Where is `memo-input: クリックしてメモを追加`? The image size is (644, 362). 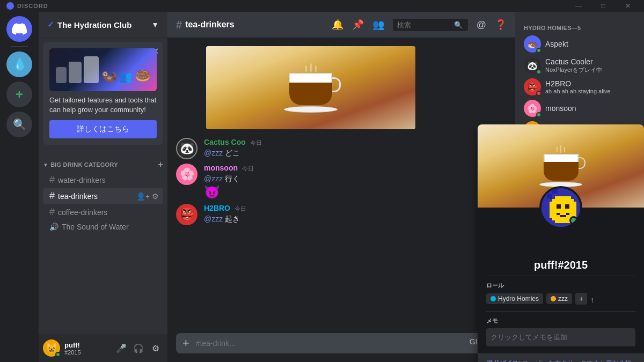 memo-input: クリックしてメモを追加 is located at coordinates (561, 337).